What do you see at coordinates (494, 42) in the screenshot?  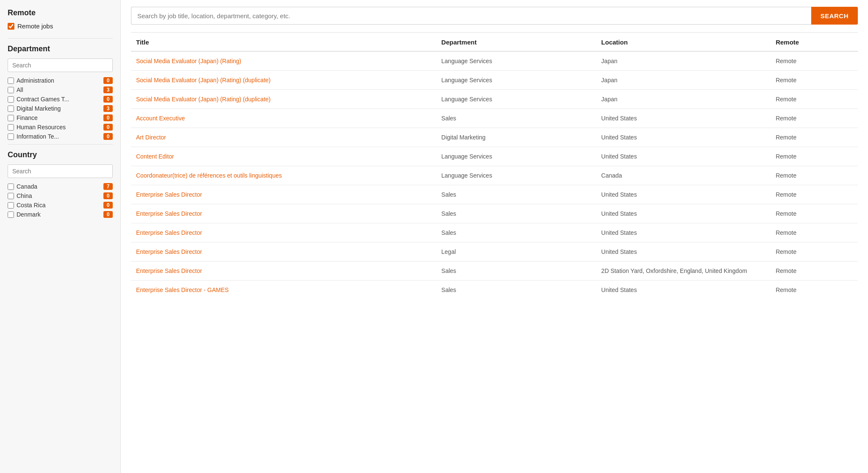 I see `table-header-row: Title Department Location Remote` at bounding box center [494, 42].